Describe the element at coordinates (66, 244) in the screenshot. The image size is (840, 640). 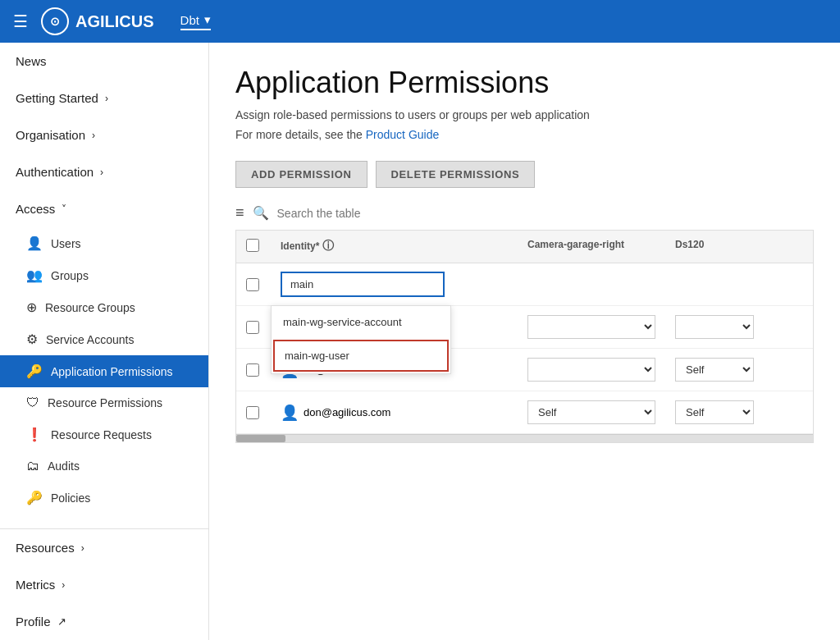
I see `sidebar-item-label: Users` at that location.